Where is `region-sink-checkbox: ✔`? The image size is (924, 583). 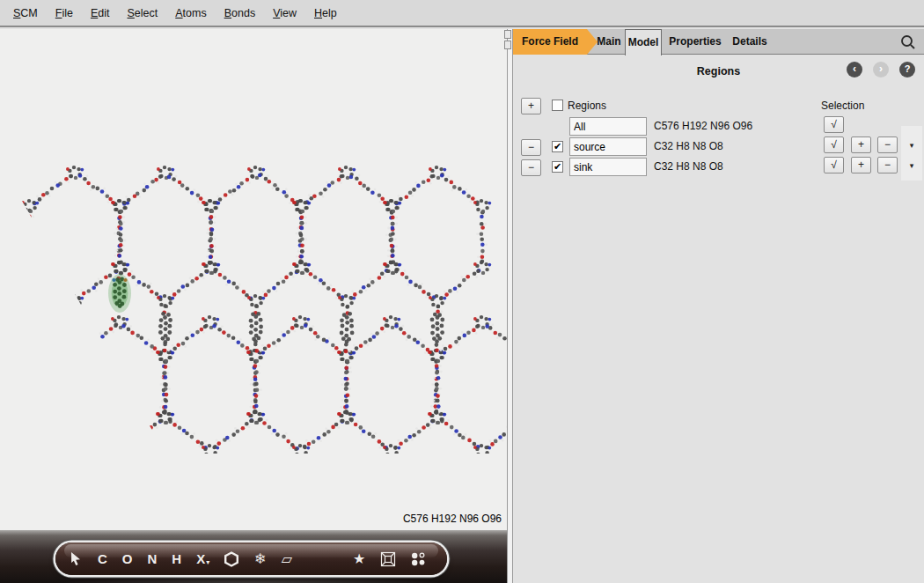 region-sink-checkbox: ✔ is located at coordinates (558, 167).